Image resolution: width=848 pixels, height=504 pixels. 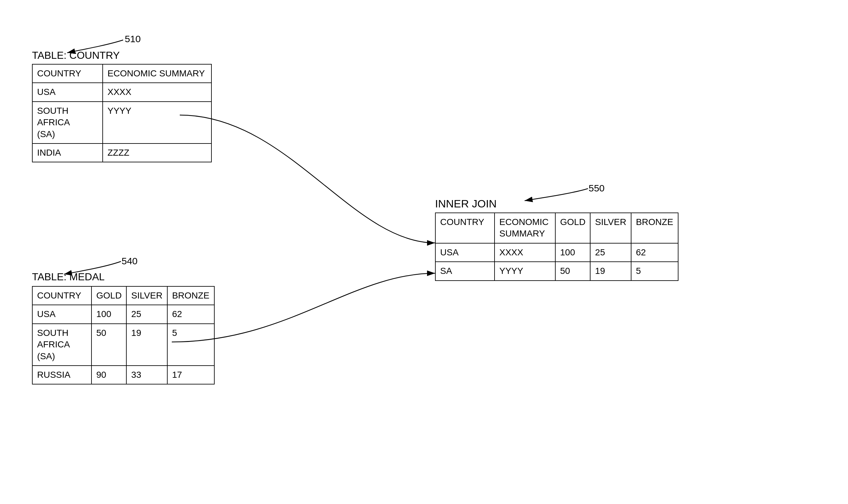 I want to click on cell-russia: RUSSIA, so click(x=62, y=375).